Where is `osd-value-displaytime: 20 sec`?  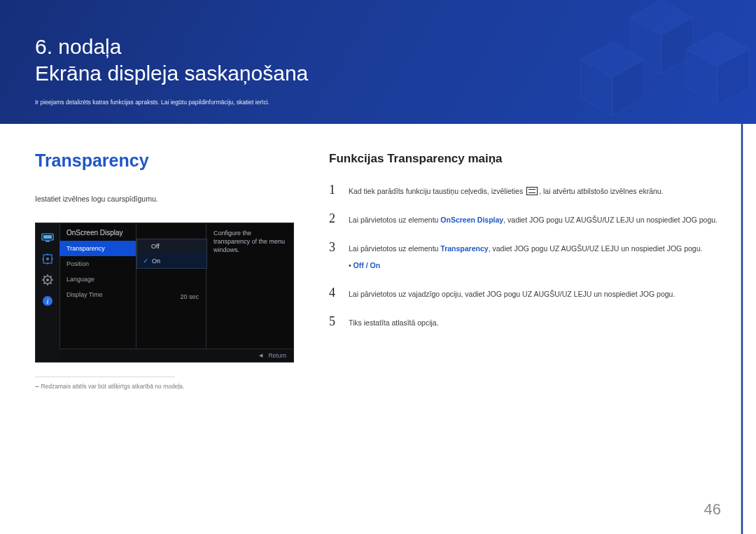
osd-value-displaytime: 20 sec is located at coordinates (171, 297).